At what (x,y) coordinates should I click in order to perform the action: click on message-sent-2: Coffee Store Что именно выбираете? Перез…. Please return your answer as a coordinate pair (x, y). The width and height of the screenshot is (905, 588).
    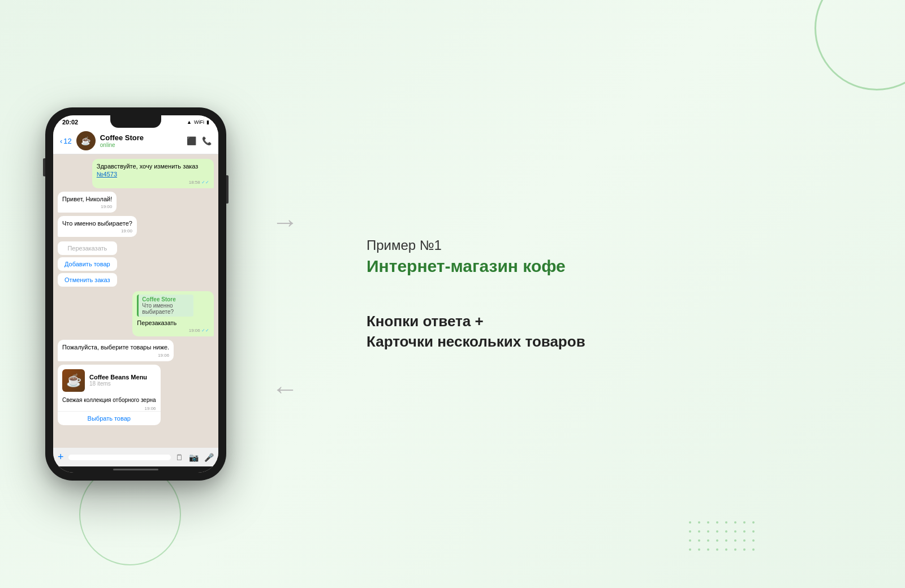
    Looking at the image, I should click on (136, 314).